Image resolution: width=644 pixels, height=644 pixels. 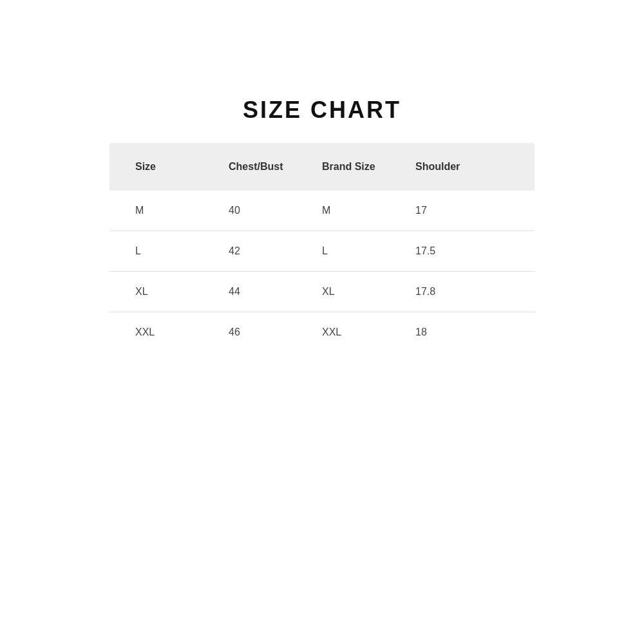 What do you see at coordinates (182, 251) in the screenshot?
I see `cell-size-l: L` at bounding box center [182, 251].